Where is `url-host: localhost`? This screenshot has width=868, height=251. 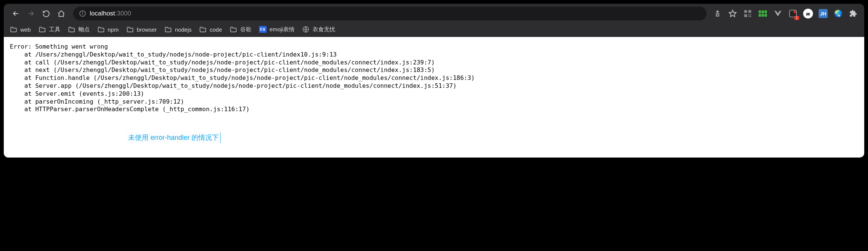
url-host: localhost is located at coordinates (103, 14).